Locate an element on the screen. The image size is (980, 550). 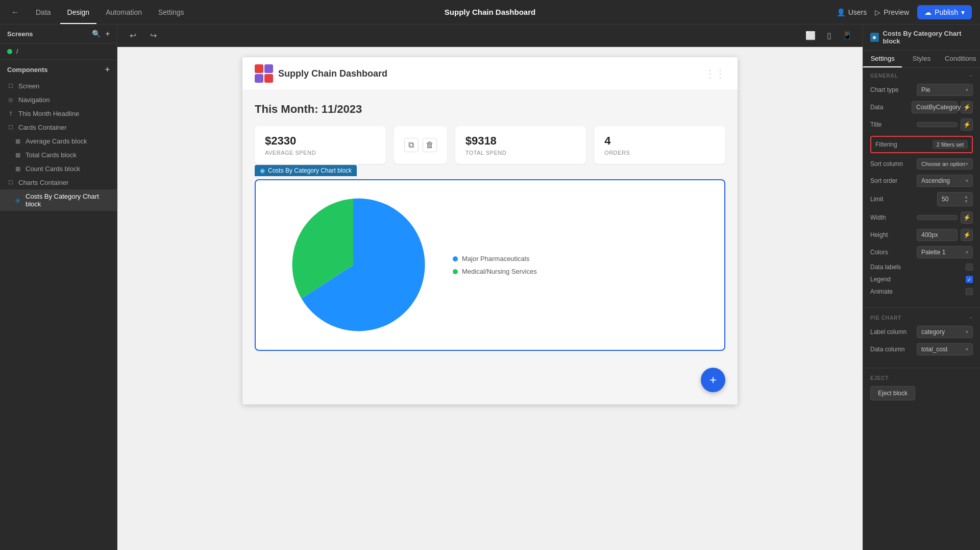
pie-collapse-icon: − is located at coordinates (971, 318).